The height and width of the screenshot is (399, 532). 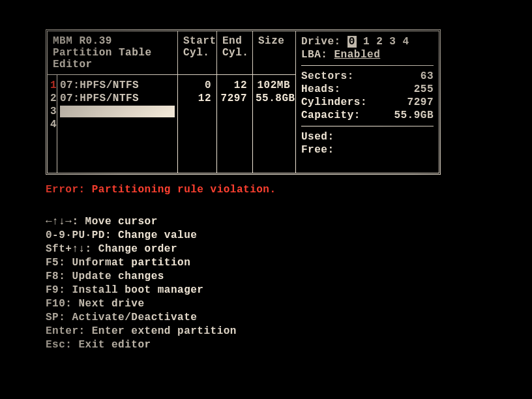 I want to click on row-index: 2, so click(x=53, y=98).